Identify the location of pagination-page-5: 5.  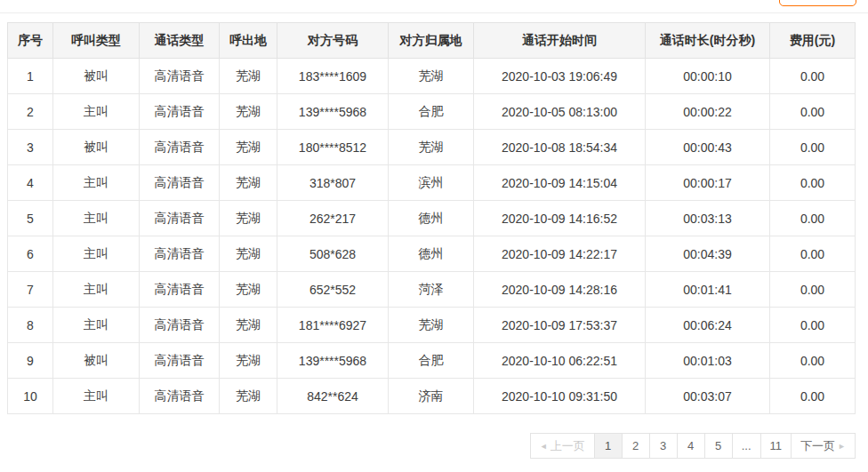
(719, 446).